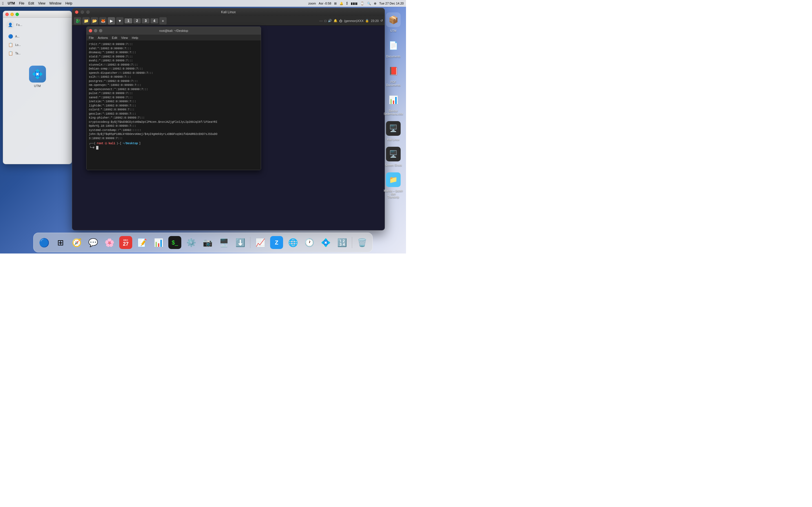 Image resolution: width=812 pixels, height=507 pixels. I want to click on kali-files-icon: 📁, so click(86, 21).